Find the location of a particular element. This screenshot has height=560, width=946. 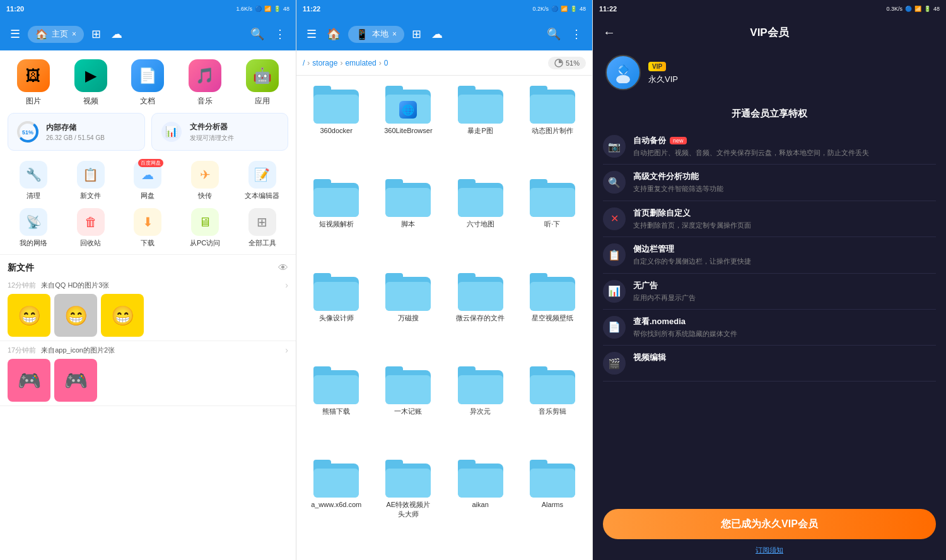

folder-yimu-icon is located at coordinates (408, 385).